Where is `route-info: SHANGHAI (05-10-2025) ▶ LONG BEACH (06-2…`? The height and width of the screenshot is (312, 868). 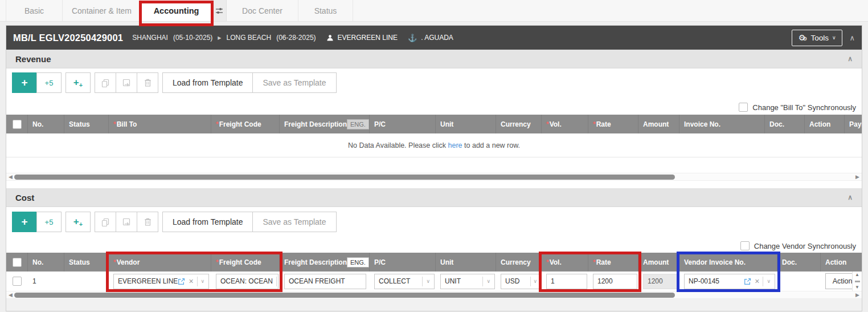
route-info: SHANGHAI (05-10-2025) ▶ LONG BEACH (06-2… is located at coordinates (224, 38).